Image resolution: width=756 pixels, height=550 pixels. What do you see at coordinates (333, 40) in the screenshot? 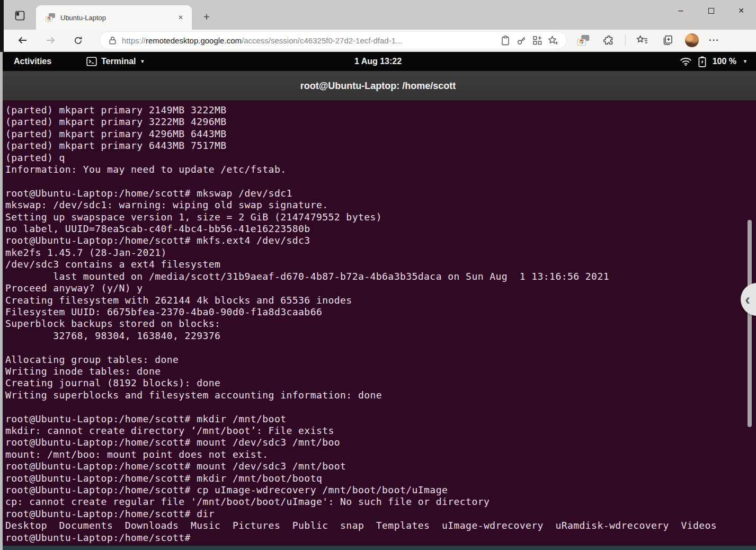
I see `address-bar: https://remotedesktop.google.com/access/…` at bounding box center [333, 40].